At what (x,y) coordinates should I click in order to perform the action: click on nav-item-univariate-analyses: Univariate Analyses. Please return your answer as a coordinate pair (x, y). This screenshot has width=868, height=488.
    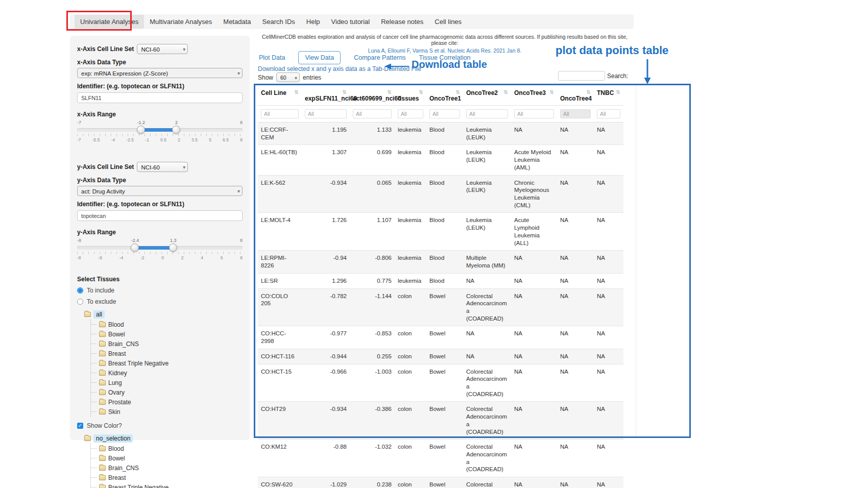
    Looking at the image, I should click on (109, 21).